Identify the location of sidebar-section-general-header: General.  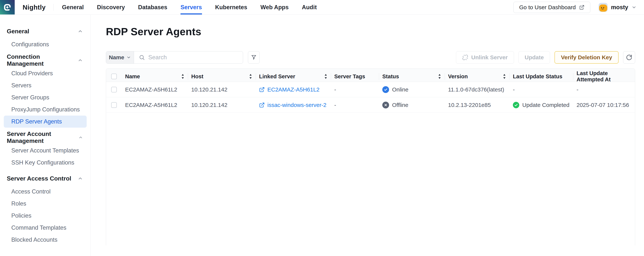
(45, 31).